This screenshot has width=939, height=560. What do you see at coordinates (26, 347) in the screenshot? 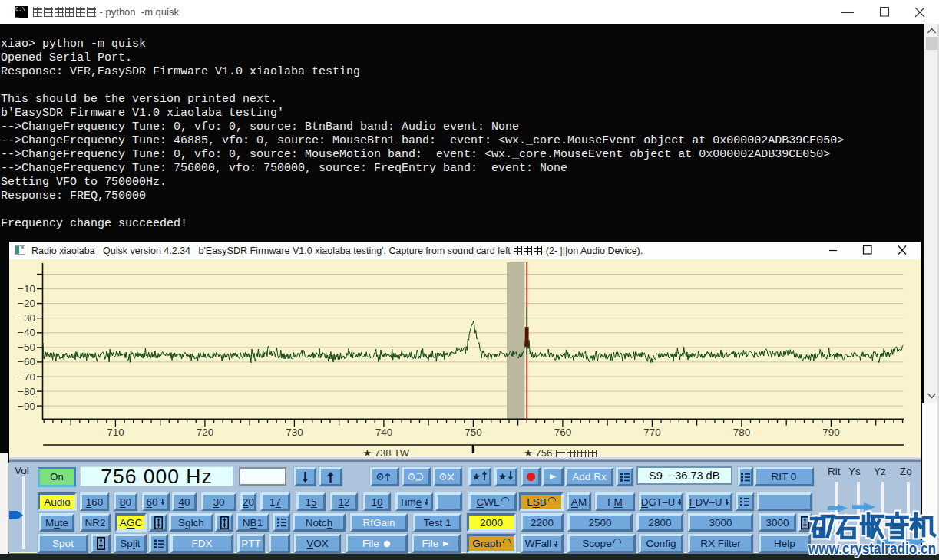
I see `svg-text: −50` at bounding box center [26, 347].